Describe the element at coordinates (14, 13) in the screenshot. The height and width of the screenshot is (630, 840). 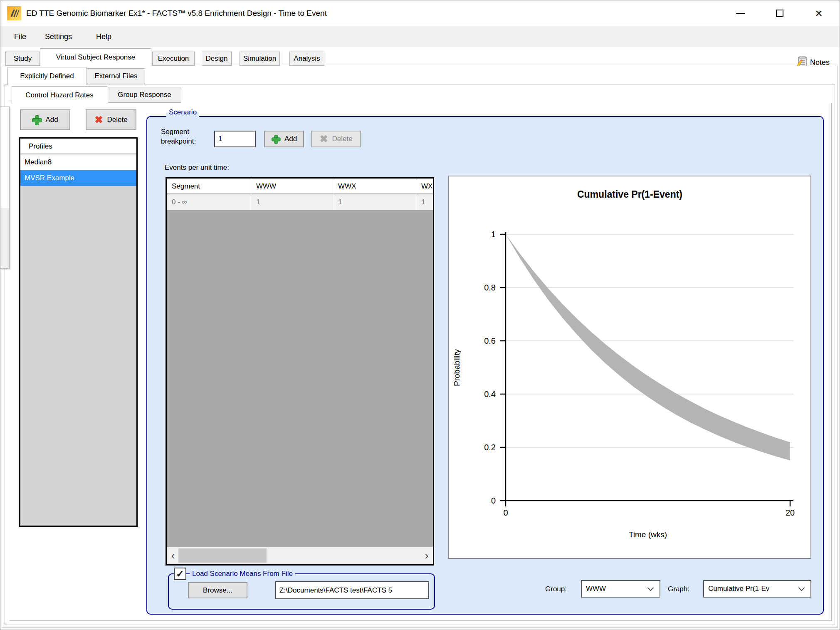
I see `app-logo-icon` at that location.